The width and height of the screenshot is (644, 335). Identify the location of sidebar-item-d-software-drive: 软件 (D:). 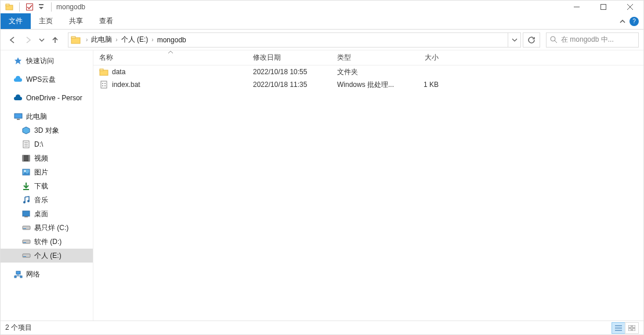
(46, 242).